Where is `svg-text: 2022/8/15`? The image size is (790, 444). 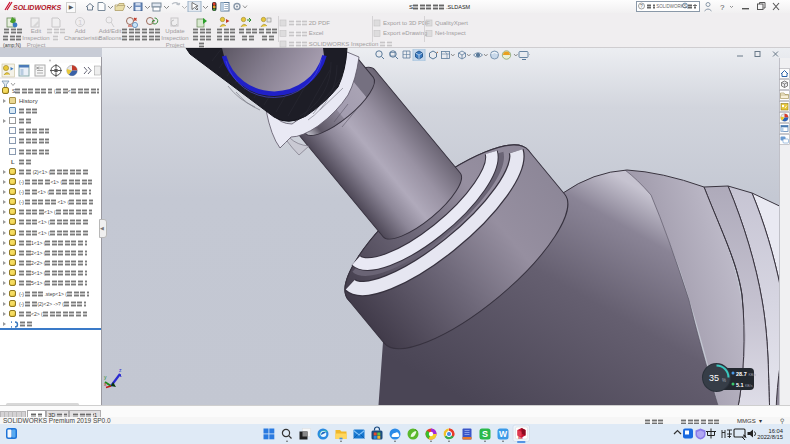 svg-text: 2022/8/15 is located at coordinates (770, 437).